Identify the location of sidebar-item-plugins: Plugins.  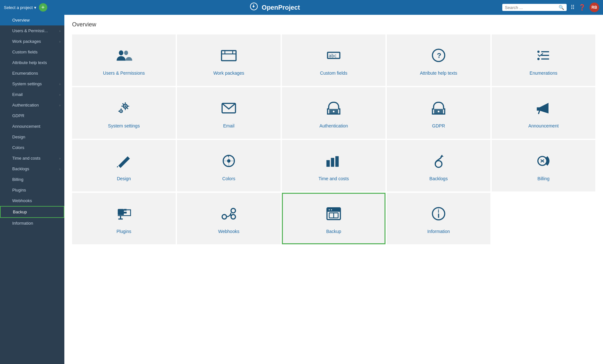
(32, 190).